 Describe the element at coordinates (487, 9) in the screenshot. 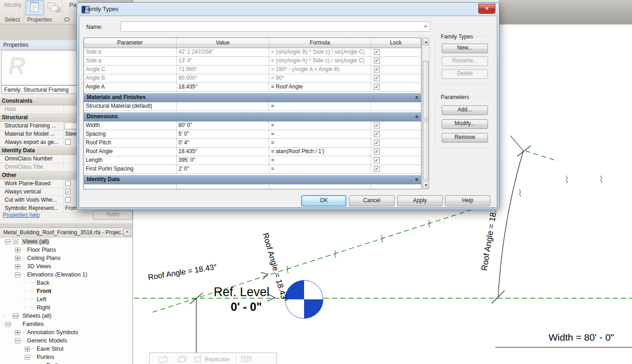

I see `close-button: ×` at that location.